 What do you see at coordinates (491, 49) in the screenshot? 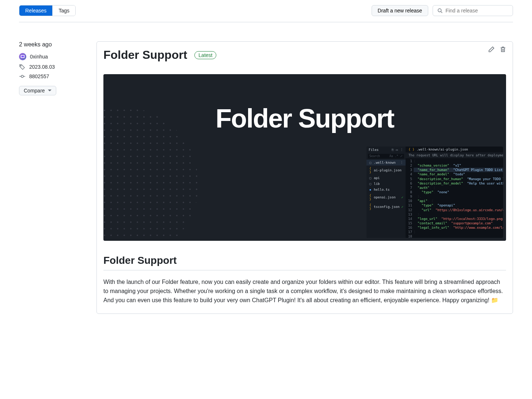
I see `edit-icon` at bounding box center [491, 49].